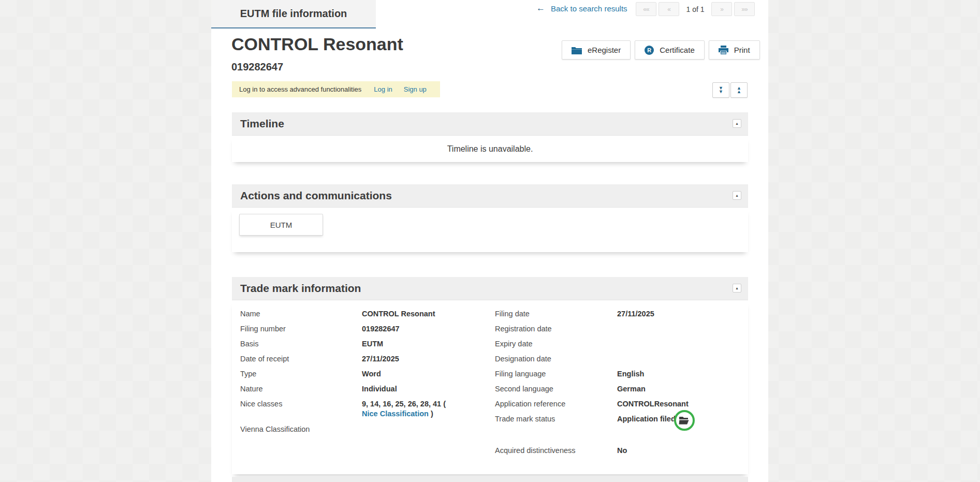  I want to click on trademark-title: CONTROL Resonant, so click(317, 45).